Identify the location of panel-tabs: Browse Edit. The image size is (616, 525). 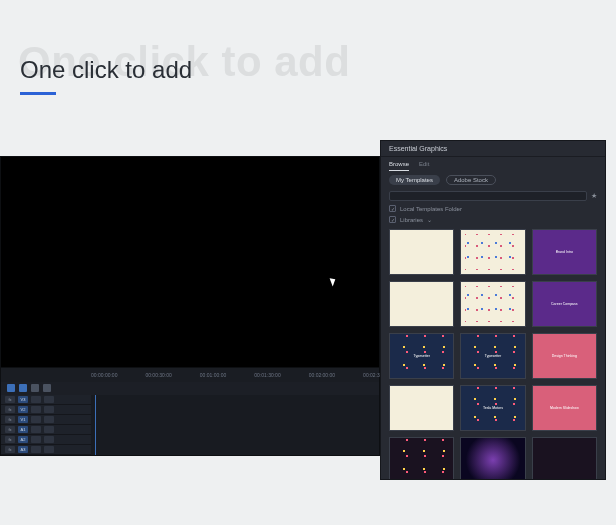
(493, 164).